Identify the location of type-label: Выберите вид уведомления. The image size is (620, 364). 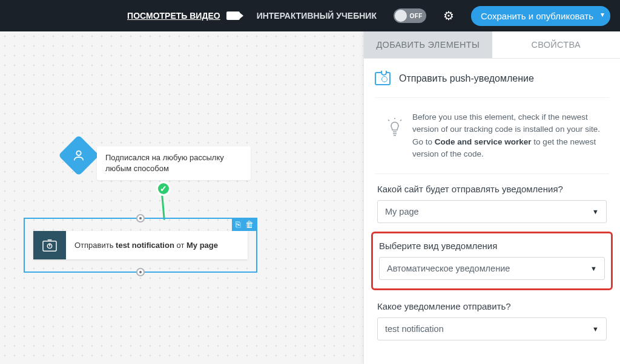
(492, 245).